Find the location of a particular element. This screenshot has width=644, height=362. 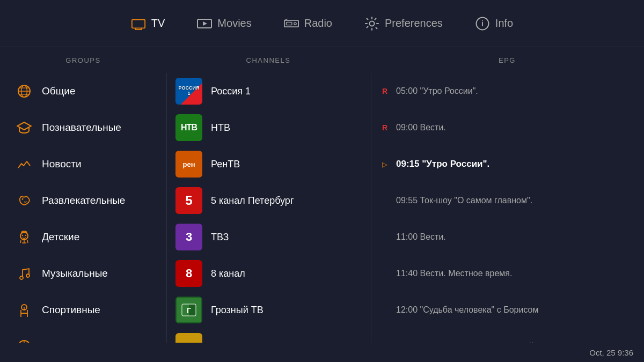

epg-text-5: 11:40 Вести. Местное время. is located at coordinates (454, 274).